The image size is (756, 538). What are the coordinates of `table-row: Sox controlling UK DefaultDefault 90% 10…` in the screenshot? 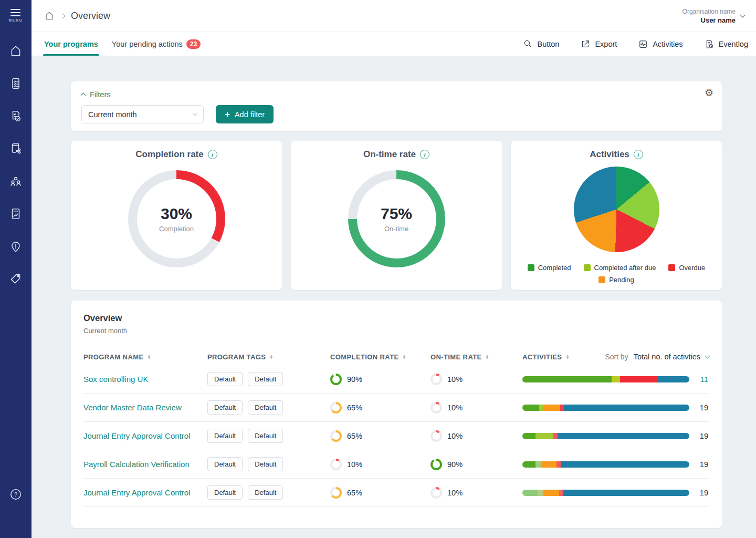 It's located at (396, 379).